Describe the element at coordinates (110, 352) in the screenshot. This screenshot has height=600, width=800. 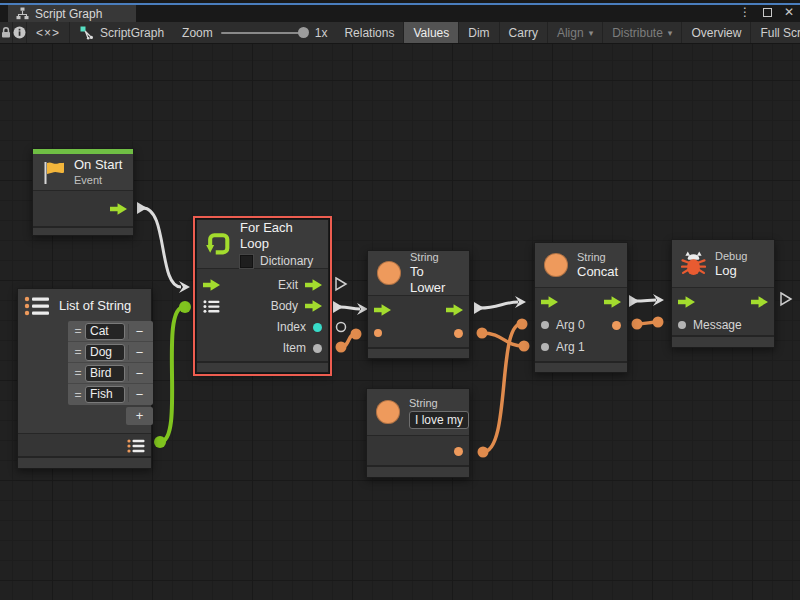
I see `list-item-row: = Dog −` at that location.